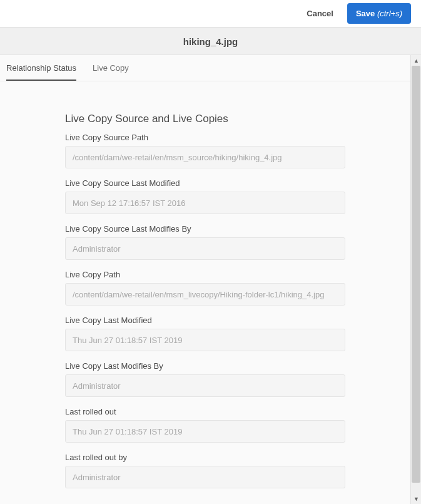 The width and height of the screenshot is (421, 504). I want to click on field-source-path: Live Copy Source Path, so click(205, 150).